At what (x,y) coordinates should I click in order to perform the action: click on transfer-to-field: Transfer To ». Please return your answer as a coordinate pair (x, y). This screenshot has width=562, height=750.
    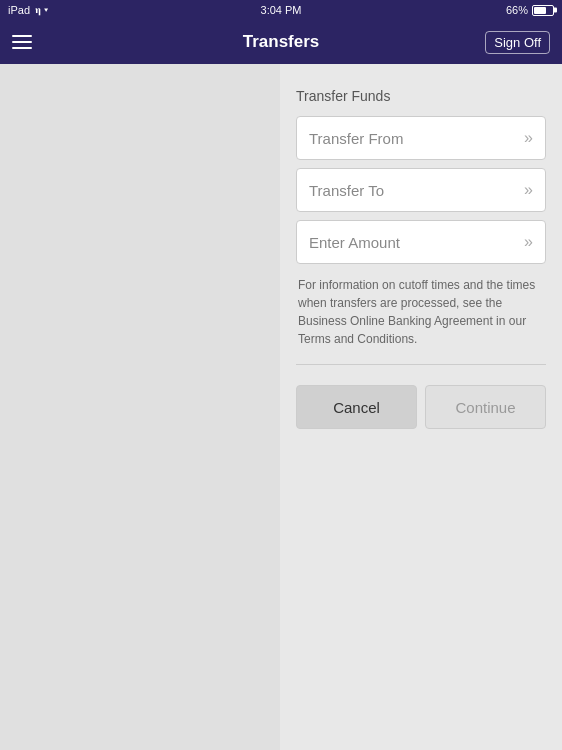
    Looking at the image, I should click on (421, 190).